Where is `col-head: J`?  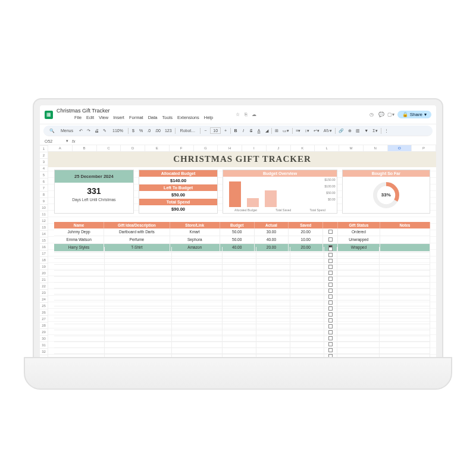
col-head: J is located at coordinates (278, 149).